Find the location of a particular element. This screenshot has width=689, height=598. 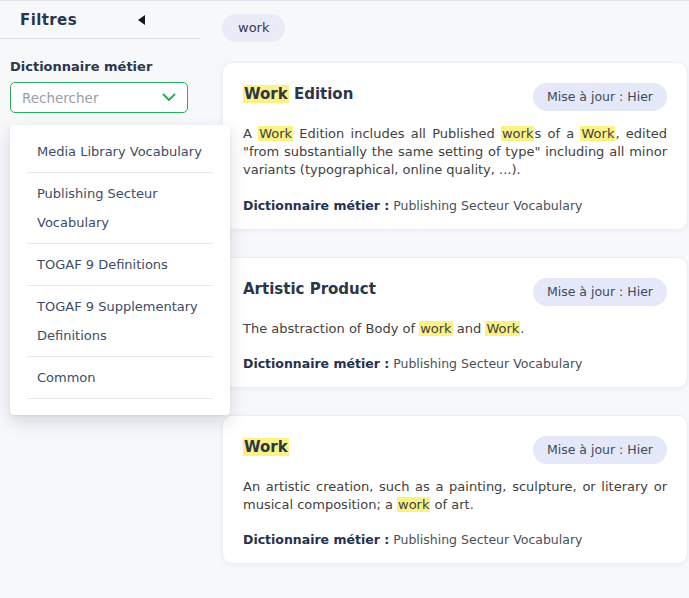

card-description: The abstraction of Body of work and Work… is located at coordinates (455, 329).